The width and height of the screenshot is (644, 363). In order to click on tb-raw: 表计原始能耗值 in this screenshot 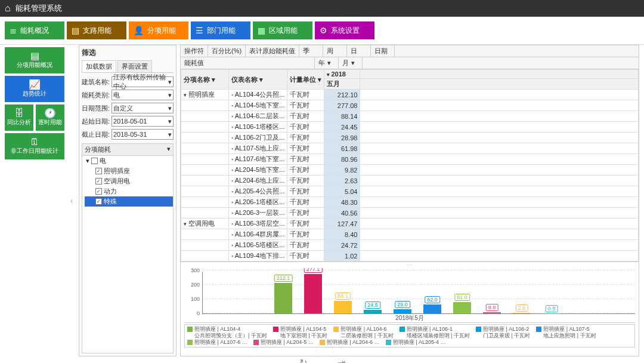, I will do `click(273, 51)`.